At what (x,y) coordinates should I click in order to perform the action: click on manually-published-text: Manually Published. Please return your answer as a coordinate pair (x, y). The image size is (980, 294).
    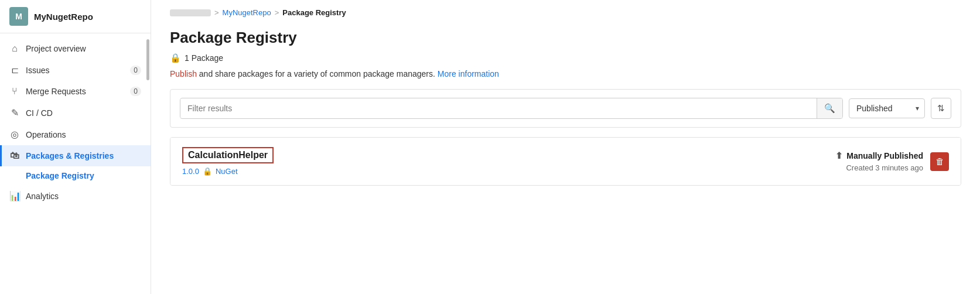
    Looking at the image, I should click on (885, 156).